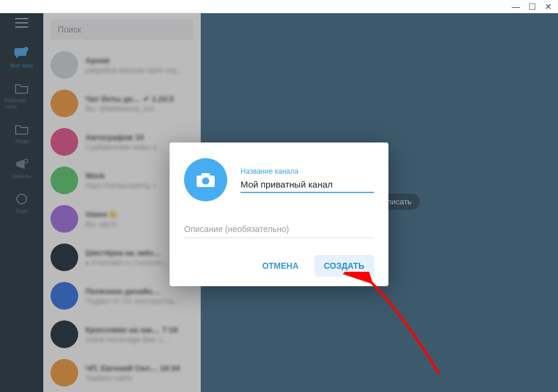  I want to click on create-channel-modal: Название канала ОТМЕНА СОЗДАТЬ, so click(279, 214).